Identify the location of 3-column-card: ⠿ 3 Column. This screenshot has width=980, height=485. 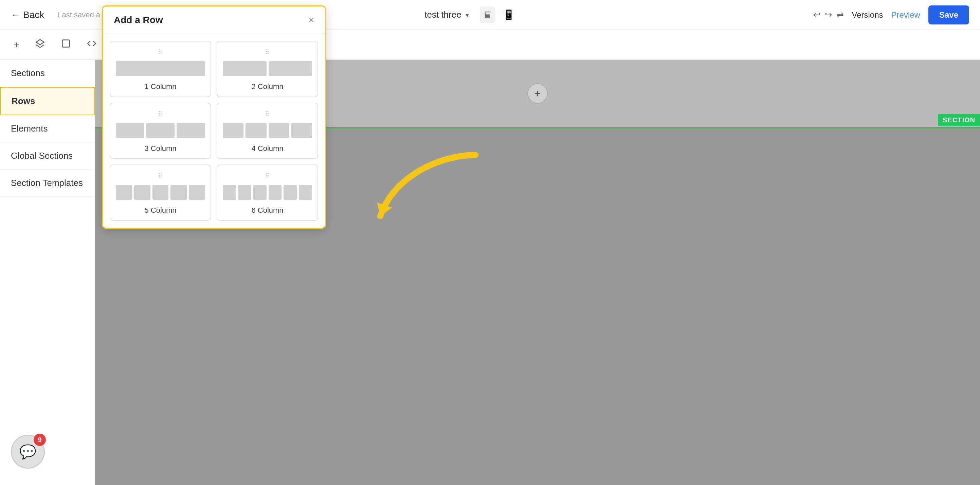
(161, 131).